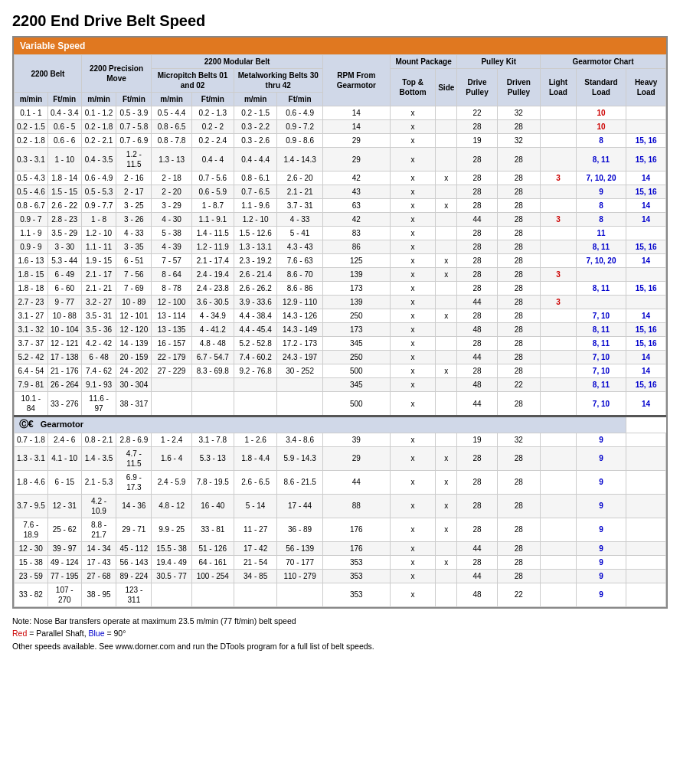  Describe the element at coordinates (340, 46) in the screenshot. I see `variable-speed-header: Variable Speed` at that location.